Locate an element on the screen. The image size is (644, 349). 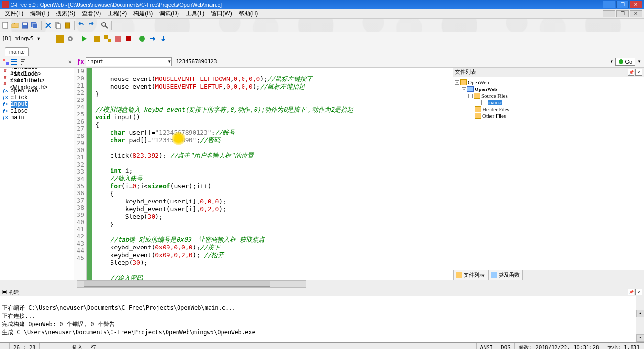
menu-edit: 编辑(E) is located at coordinates (40, 13).